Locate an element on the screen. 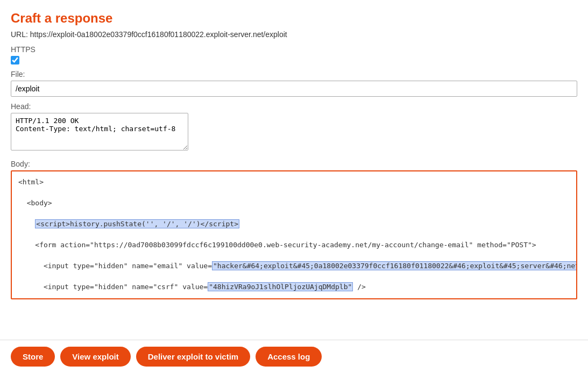 The height and width of the screenshot is (373, 588). https-label: HTTPS is located at coordinates (294, 49).